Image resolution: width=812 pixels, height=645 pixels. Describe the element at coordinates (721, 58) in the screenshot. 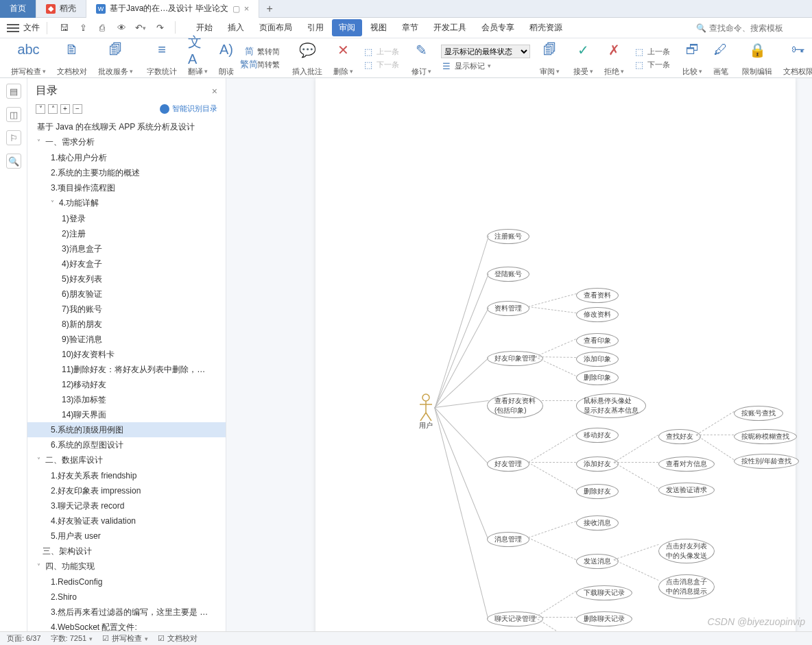

I see `pen-button: 🖊画笔` at that location.